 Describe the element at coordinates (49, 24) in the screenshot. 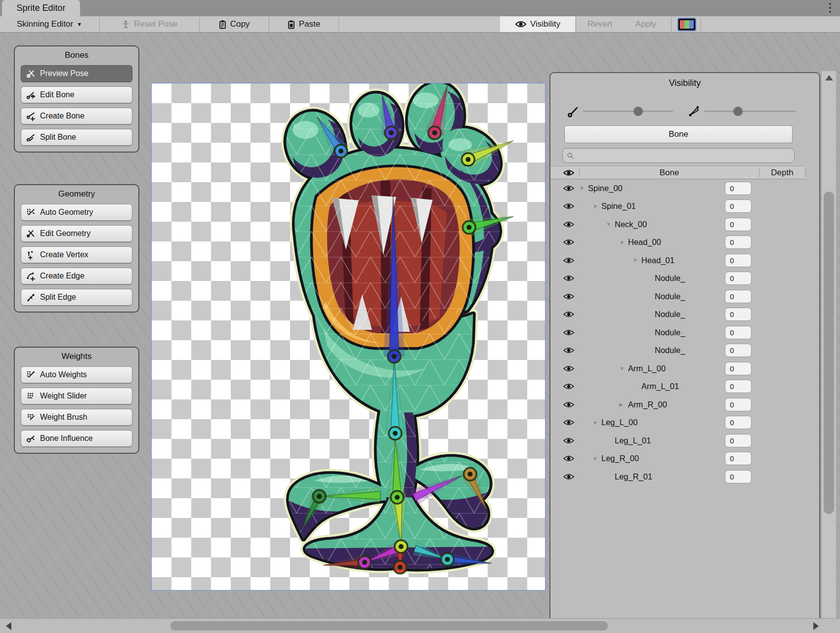

I see `skinning-editor-dropdown: Skinning Editor ▼` at that location.